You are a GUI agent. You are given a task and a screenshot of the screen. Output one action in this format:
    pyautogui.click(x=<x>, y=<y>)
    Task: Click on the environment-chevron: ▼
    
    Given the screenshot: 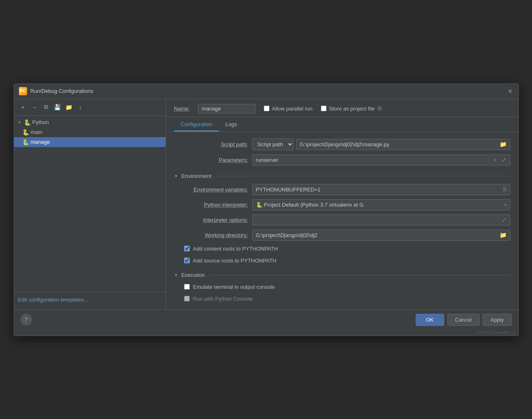 What is the action you would take?
    pyautogui.click(x=176, y=176)
    